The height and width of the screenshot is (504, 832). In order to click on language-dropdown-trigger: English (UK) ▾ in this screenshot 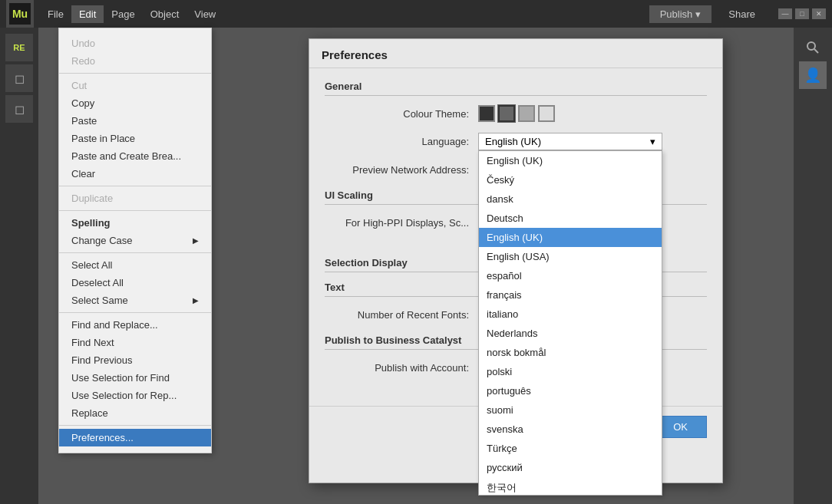, I will do `click(570, 141)`.